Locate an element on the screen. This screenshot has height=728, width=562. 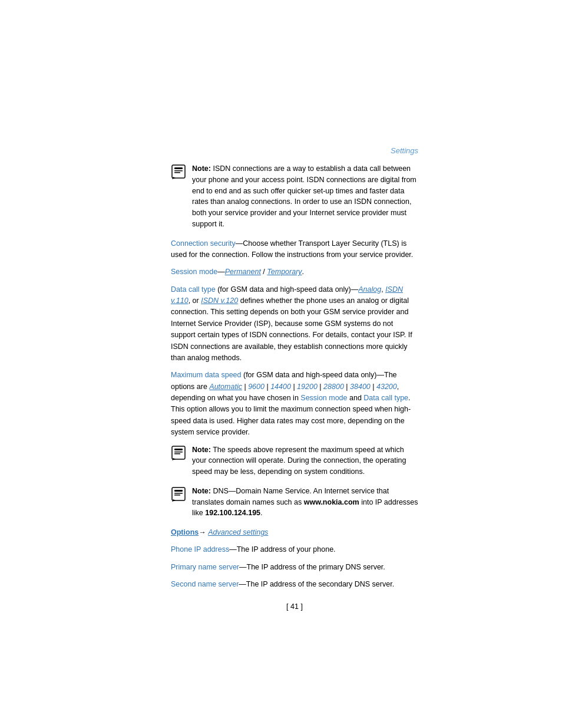
note3-bold: Note: is located at coordinates (201, 491).